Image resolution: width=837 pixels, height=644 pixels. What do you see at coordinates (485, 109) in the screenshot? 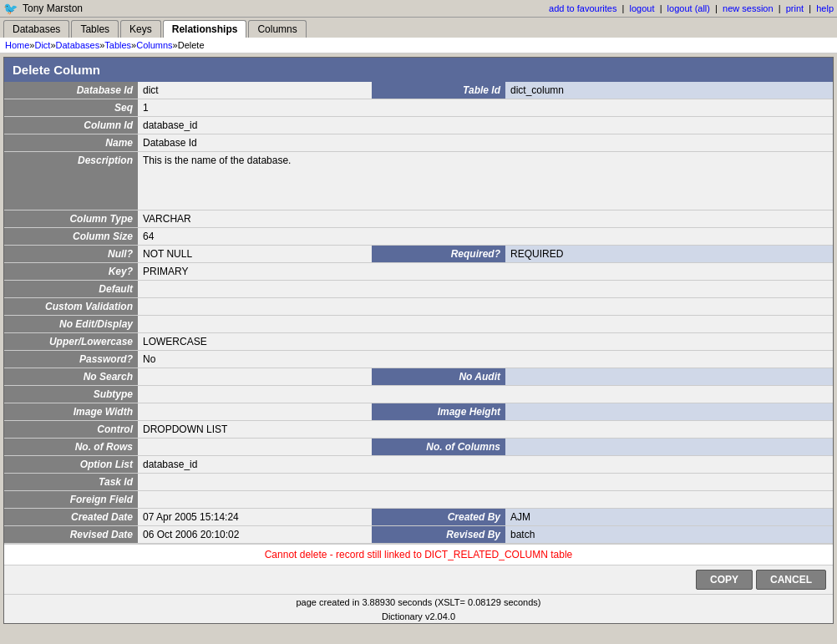
I see `seq-value: 1` at bounding box center [485, 109].